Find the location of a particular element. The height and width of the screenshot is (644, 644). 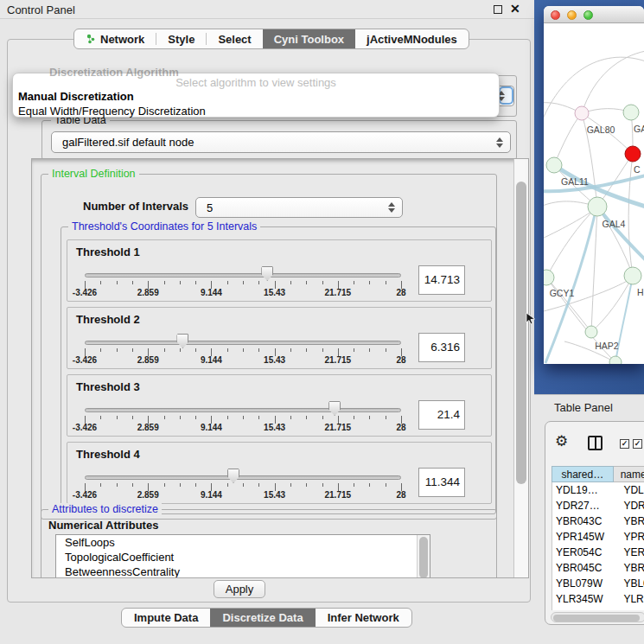

network-graph-canvas: GAL80GACGAL11GAL4GCY1HHAP2 is located at coordinates (594, 194).